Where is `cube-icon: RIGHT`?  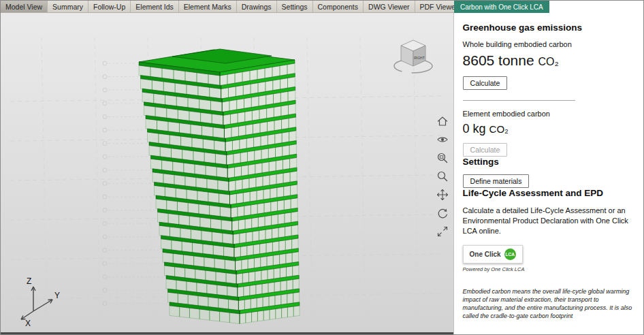 cube-icon: RIGHT is located at coordinates (413, 53).